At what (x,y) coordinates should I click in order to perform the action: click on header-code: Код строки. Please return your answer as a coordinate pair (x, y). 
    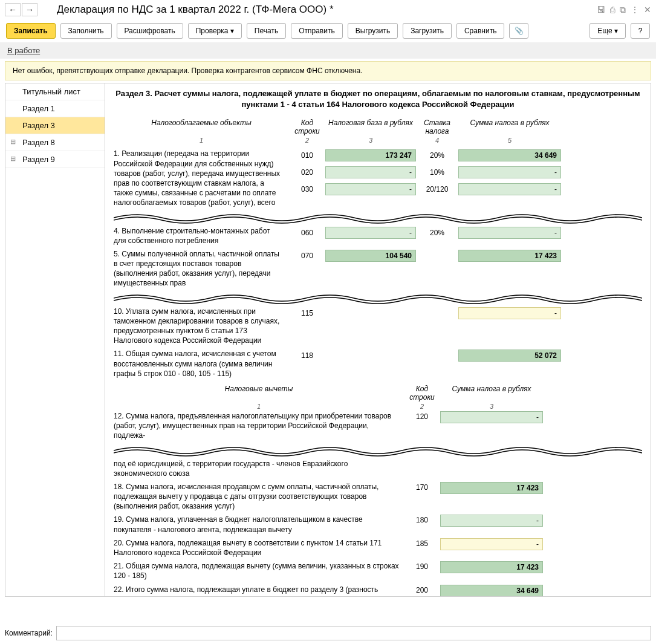
    Looking at the image, I should click on (307, 127).